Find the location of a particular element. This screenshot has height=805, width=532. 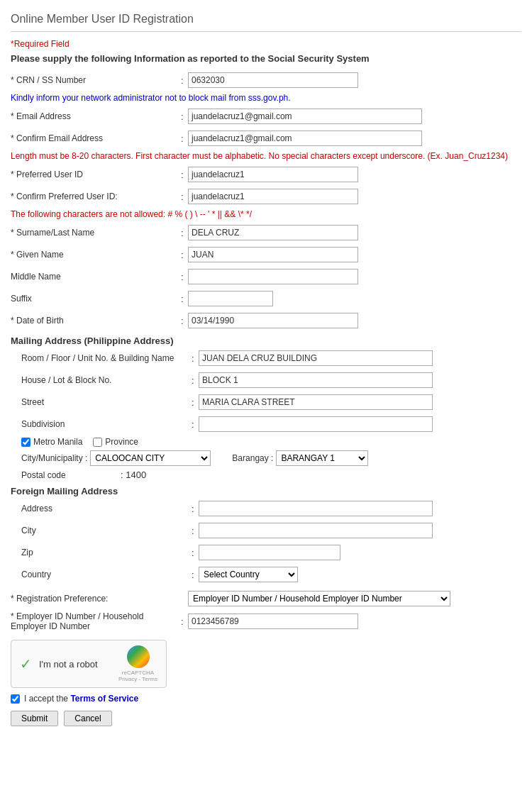

street-input-wrapper is located at coordinates (360, 402).